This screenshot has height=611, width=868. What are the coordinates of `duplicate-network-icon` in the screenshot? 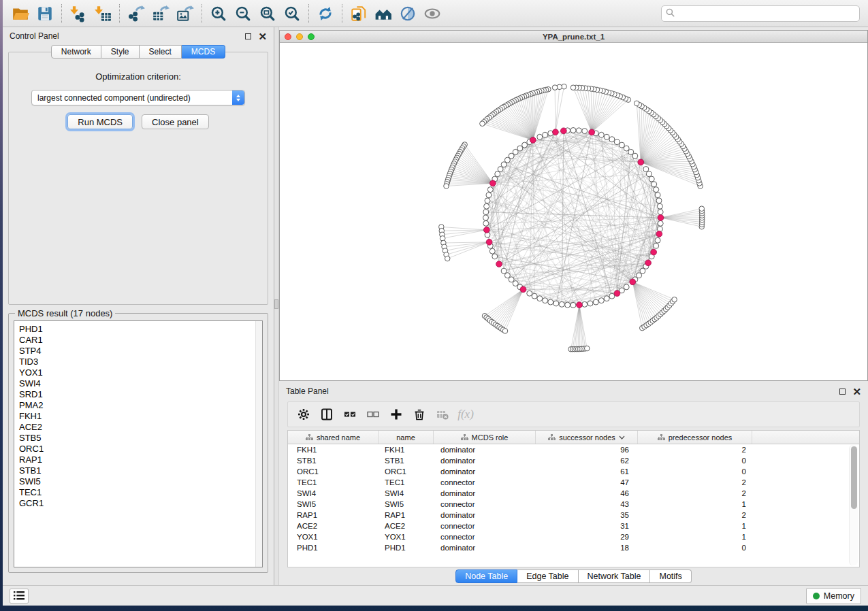 It's located at (359, 14).